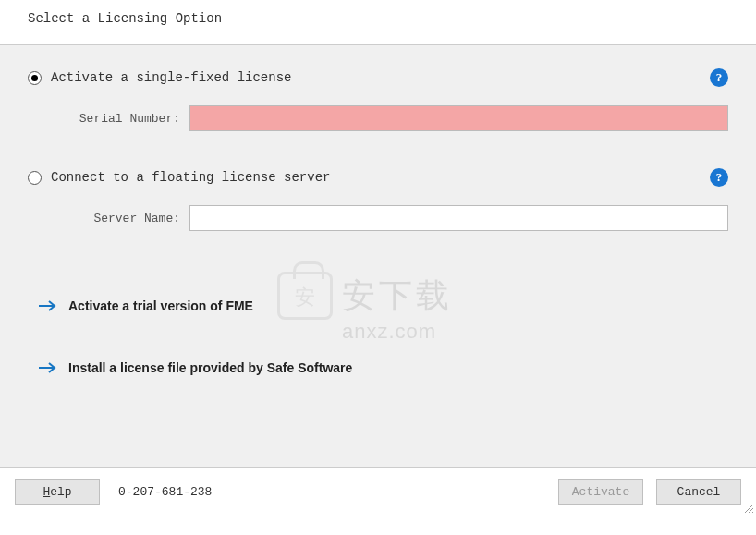 Image resolution: width=756 pixels, height=535 pixels. I want to click on option-single-fixed-row: Activate a single-fixed license ?, so click(378, 78).